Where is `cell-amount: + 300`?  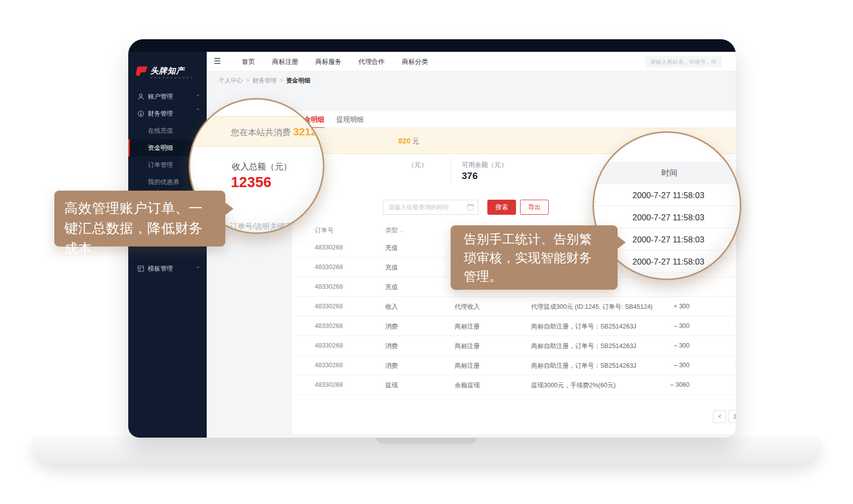
cell-amount: + 300 is located at coordinates (661, 306).